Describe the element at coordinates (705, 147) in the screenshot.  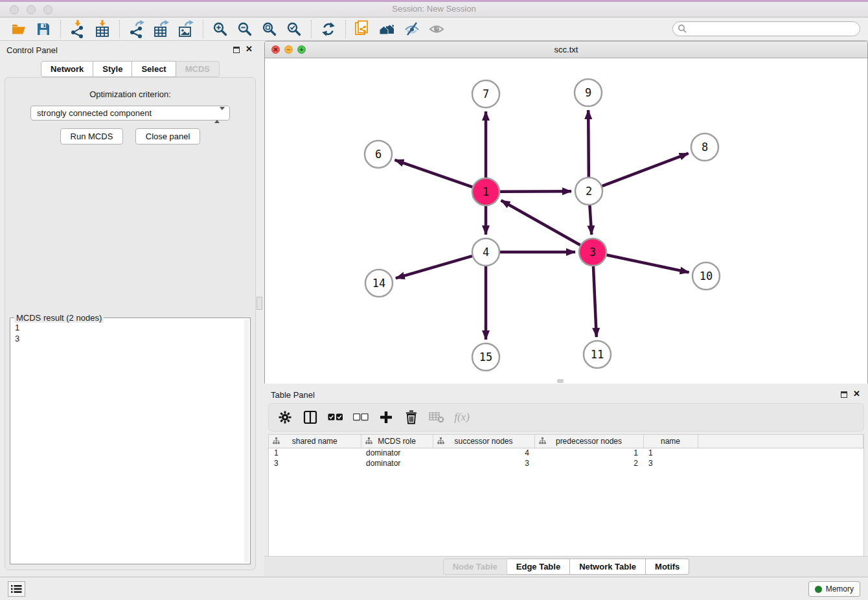
I see `graph-node-label: 8` at that location.